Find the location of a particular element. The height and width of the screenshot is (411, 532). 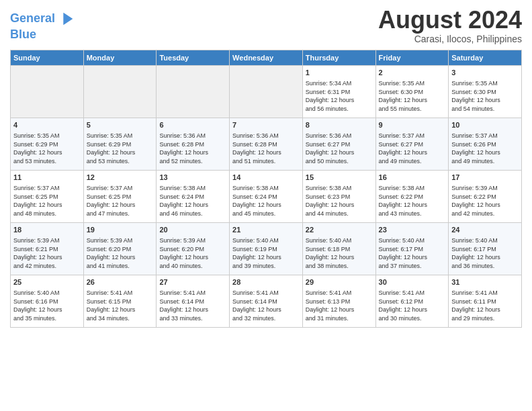

day-info: Sunset: 6:20 PM is located at coordinates (193, 250).